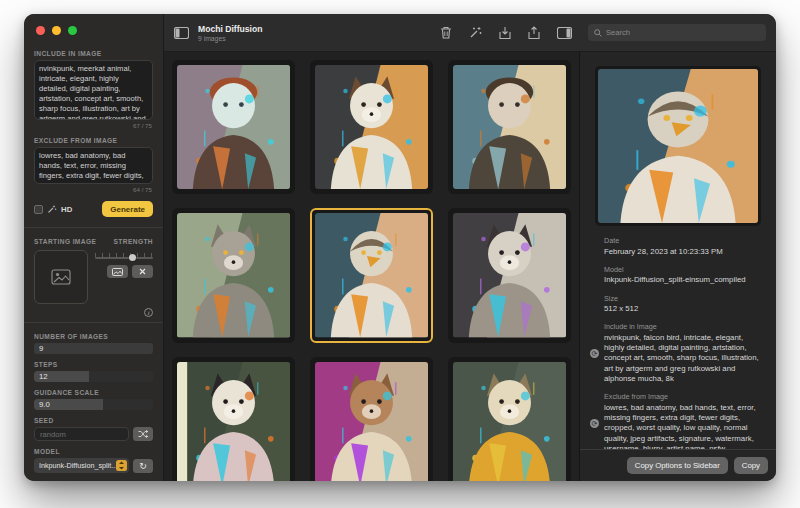  What do you see at coordinates (94, 404) in the screenshot?
I see `guidance-scale-input: 9.0` at bounding box center [94, 404].